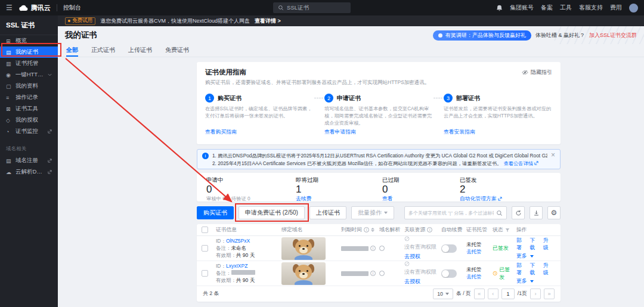 The width and height of the screenshot is (644, 307). Describe the element at coordinates (29, 161) in the screenshot. I see `sidebar-item-domain-registration: ▤ 域名注册` at that location.